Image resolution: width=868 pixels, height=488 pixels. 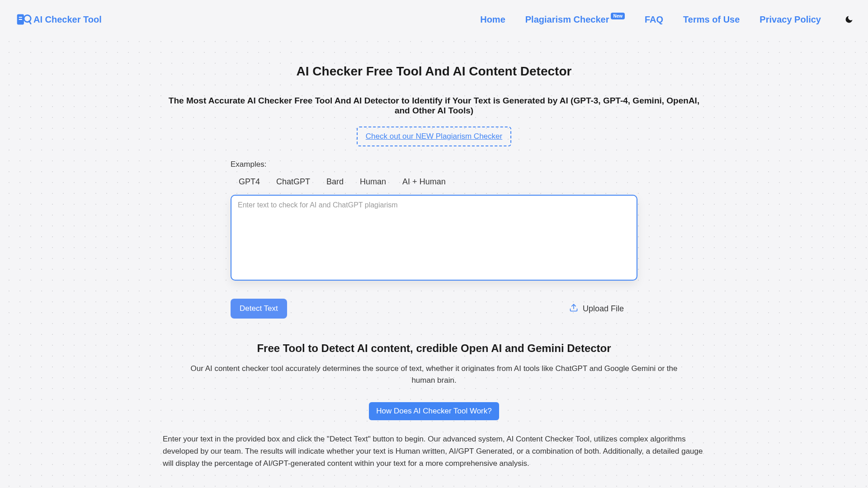 I want to click on example-ai-human: AI + Human, so click(x=424, y=182).